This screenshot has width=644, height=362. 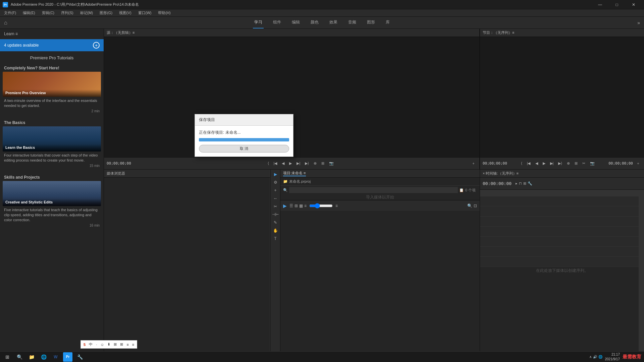 I want to click on source-overlay-btn: ⊞, so click(x=323, y=164).